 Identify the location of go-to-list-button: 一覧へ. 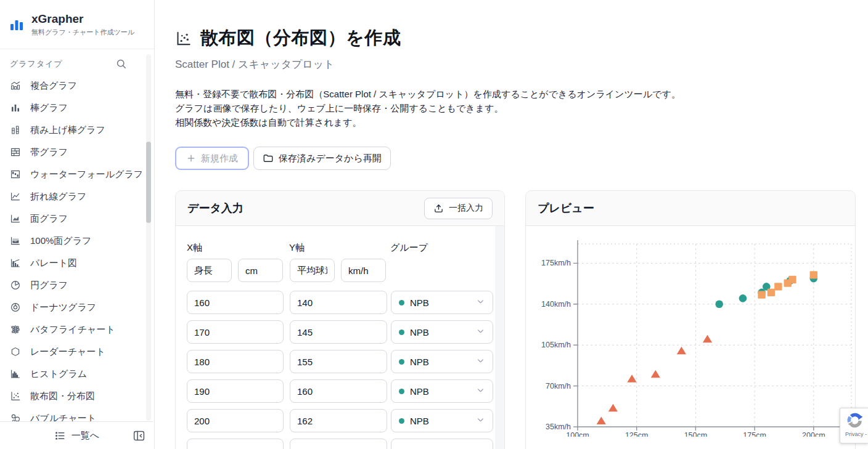
(76, 436).